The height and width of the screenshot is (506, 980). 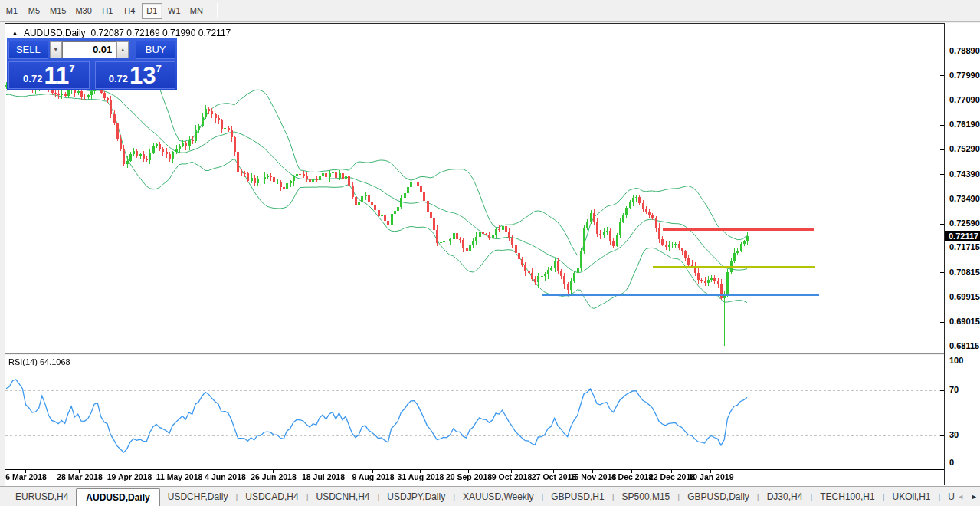 I want to click on timeframe-button-h1: H1, so click(x=107, y=11).